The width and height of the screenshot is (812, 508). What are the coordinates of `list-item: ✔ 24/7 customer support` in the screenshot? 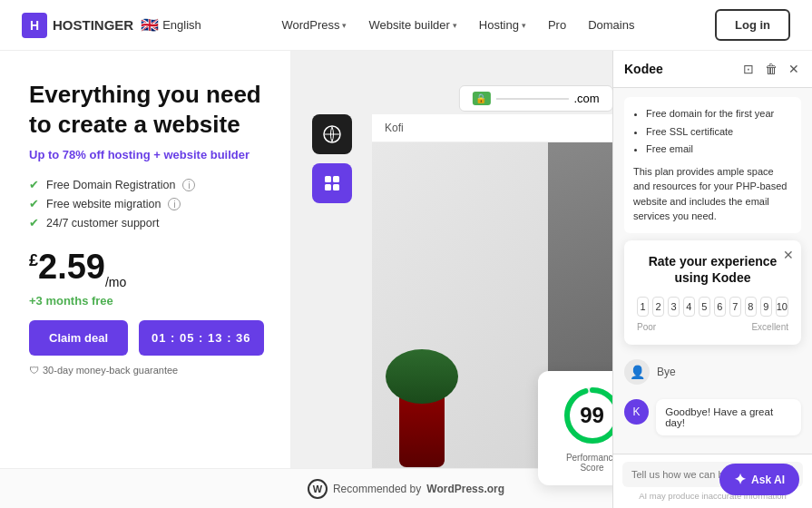 It's located at (149, 223).